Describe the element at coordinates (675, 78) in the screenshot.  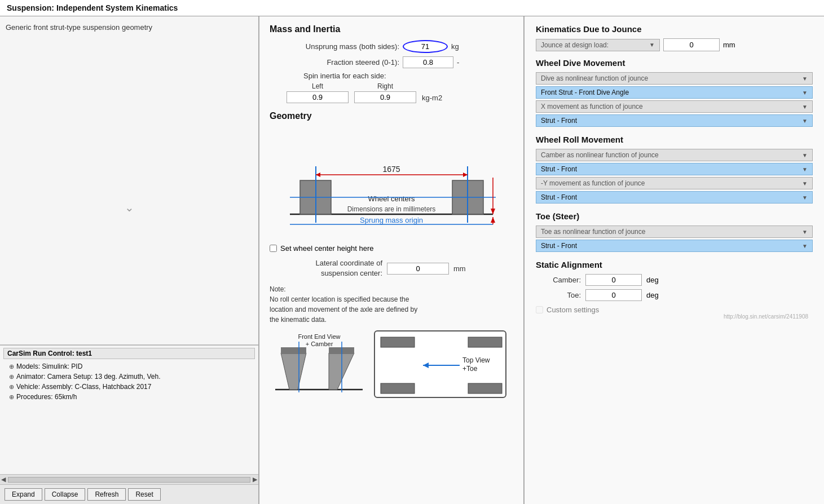
I see `dive-dd1-row: Dive as nonlinear function of jounce ▼` at that location.